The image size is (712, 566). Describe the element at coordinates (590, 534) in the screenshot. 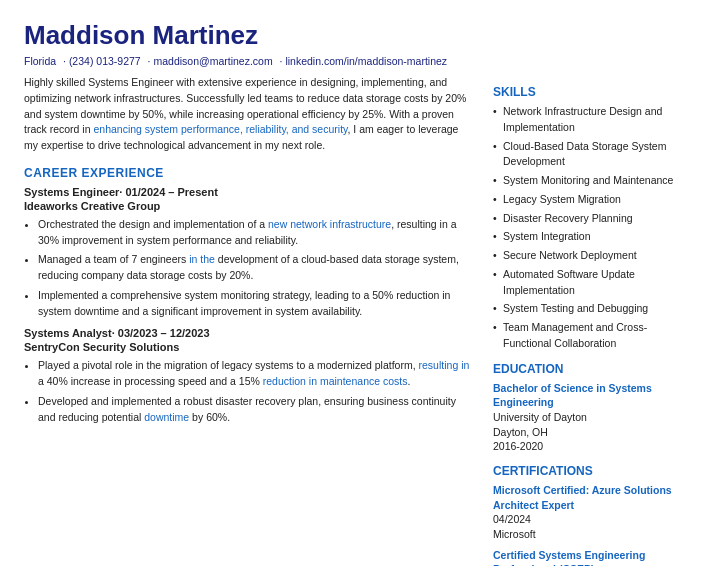

I see `cert-1-org: Microsoft` at that location.